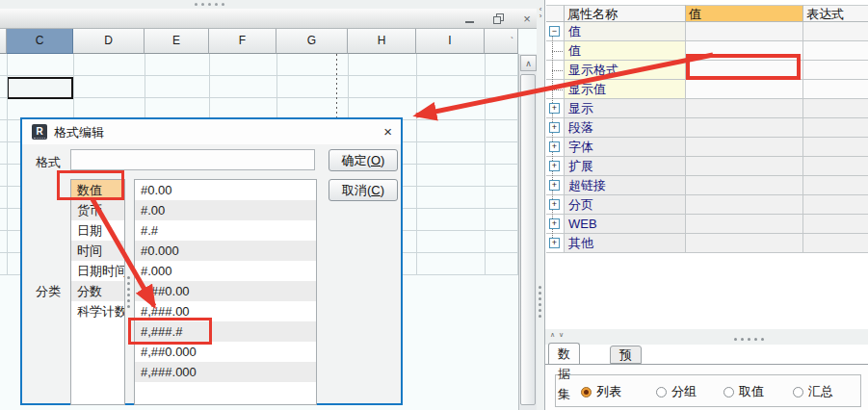 The width and height of the screenshot is (868, 410). What do you see at coordinates (744, 392) in the screenshot?
I see `radio-取值: 取值` at bounding box center [744, 392].